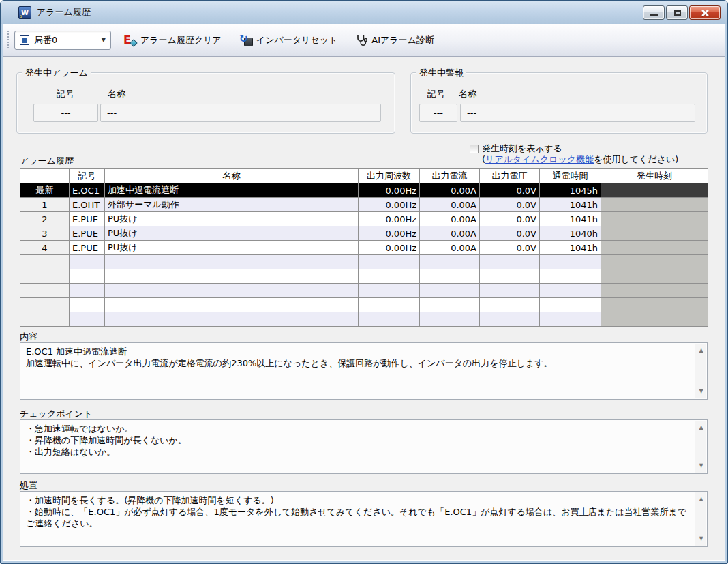  What do you see at coordinates (474, 149) in the screenshot?
I see `show-occurrence-time-checkbox` at bounding box center [474, 149].